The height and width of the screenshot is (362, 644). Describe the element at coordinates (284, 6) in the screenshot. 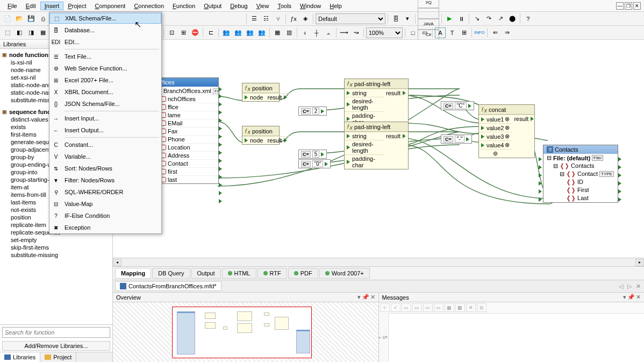

I see `menu-tools: Tools` at that location.